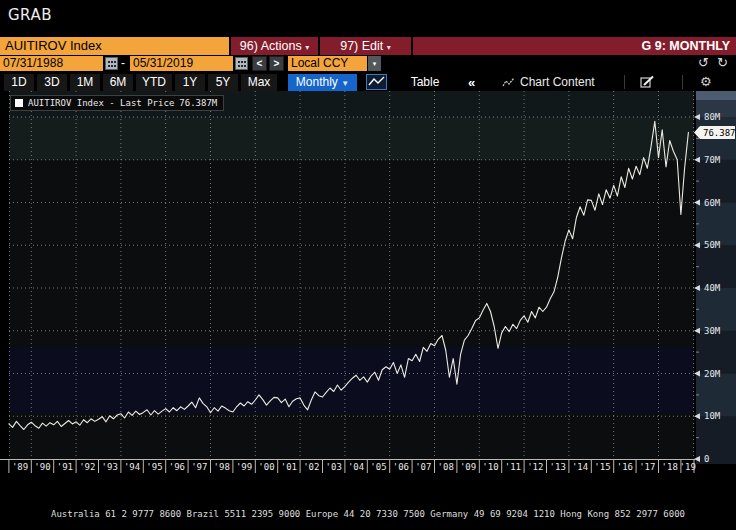 This screenshot has height=530, width=736. I want to click on svg-text: '06, so click(401, 467).